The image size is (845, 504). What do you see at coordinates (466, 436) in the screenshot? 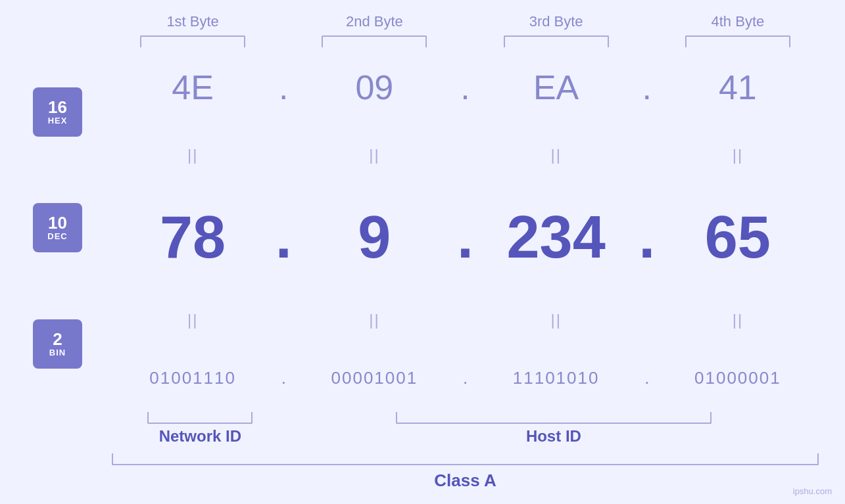
I see `id-labels-row: Network ID Host ID` at bounding box center [466, 436].